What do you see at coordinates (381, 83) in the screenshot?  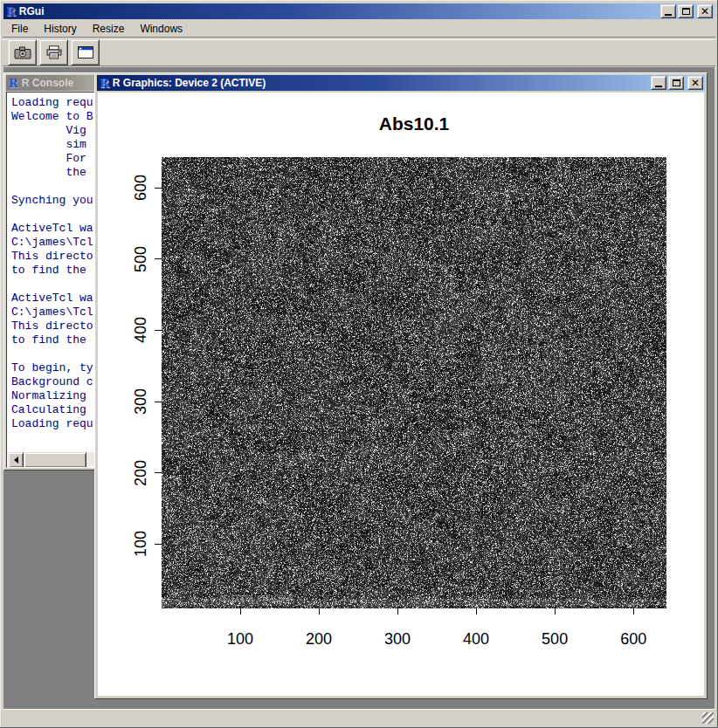 I see `graphics-title: R Graphics: Device 2 (ACTIVE)` at bounding box center [381, 83].